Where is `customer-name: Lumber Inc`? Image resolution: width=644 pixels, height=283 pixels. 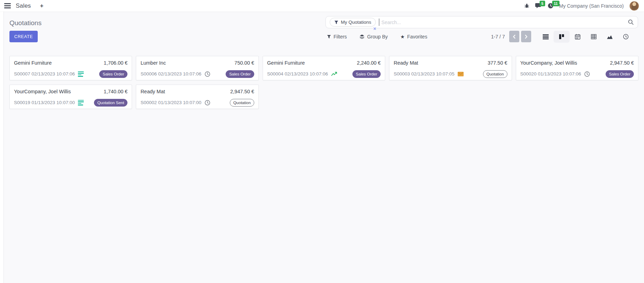 customer-name: Lumber Inc is located at coordinates (153, 63).